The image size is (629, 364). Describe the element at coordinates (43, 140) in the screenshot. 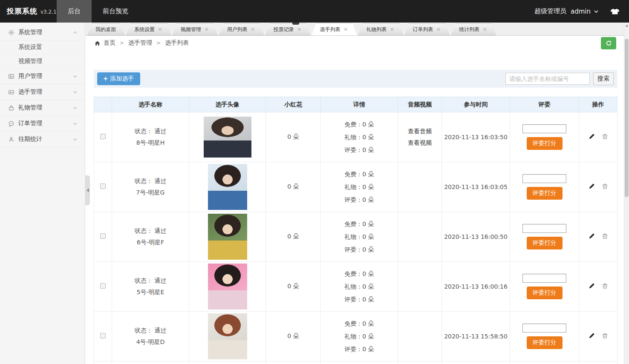

I see `sidebar-item-past-statistics: 往期统计` at that location.